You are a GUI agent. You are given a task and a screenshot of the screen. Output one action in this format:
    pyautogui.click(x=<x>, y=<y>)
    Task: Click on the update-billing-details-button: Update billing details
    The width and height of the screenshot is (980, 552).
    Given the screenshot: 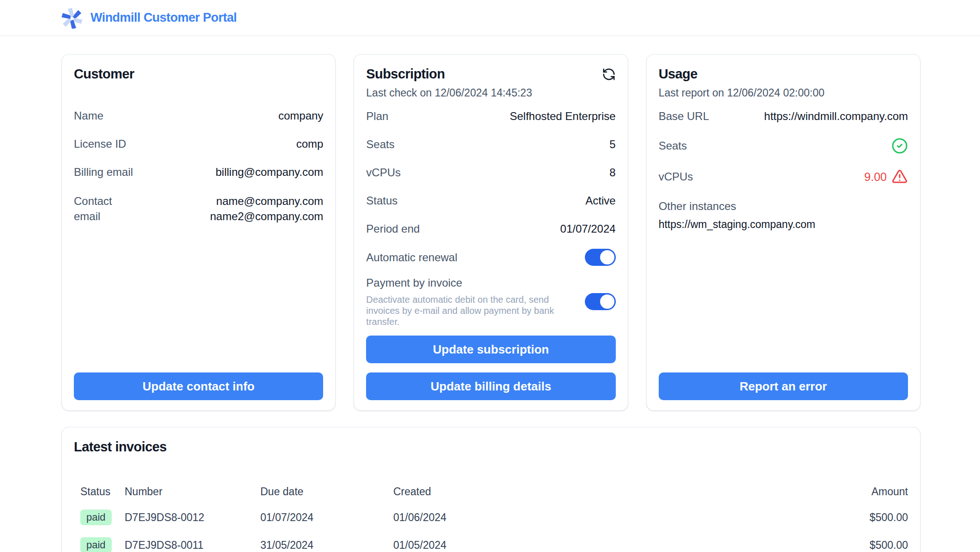 What is the action you would take?
    pyautogui.click(x=491, y=386)
    